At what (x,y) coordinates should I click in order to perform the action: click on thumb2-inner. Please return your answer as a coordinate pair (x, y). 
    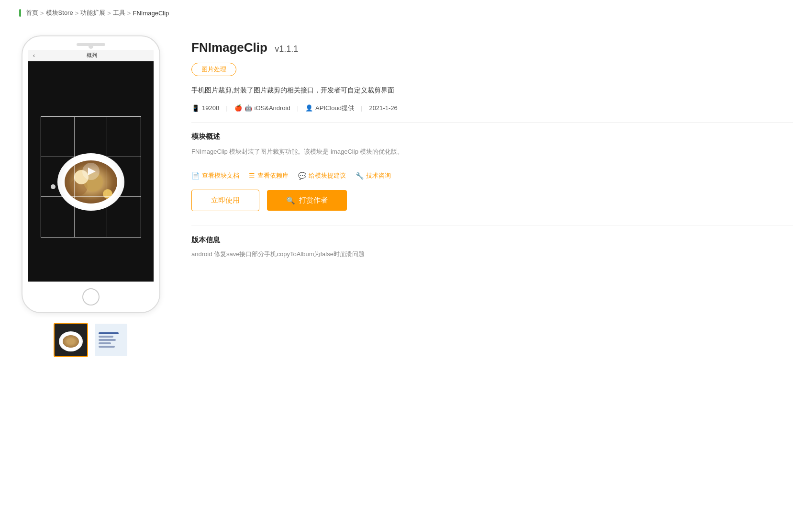
    Looking at the image, I should click on (111, 340).